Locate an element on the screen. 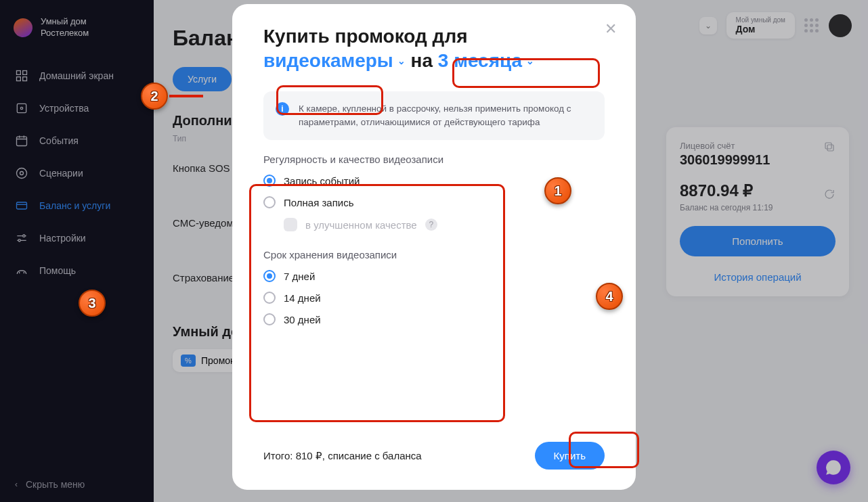 The height and width of the screenshot is (502, 868). regularity-title: Регулярность и качество видеозаписи is located at coordinates (434, 160).